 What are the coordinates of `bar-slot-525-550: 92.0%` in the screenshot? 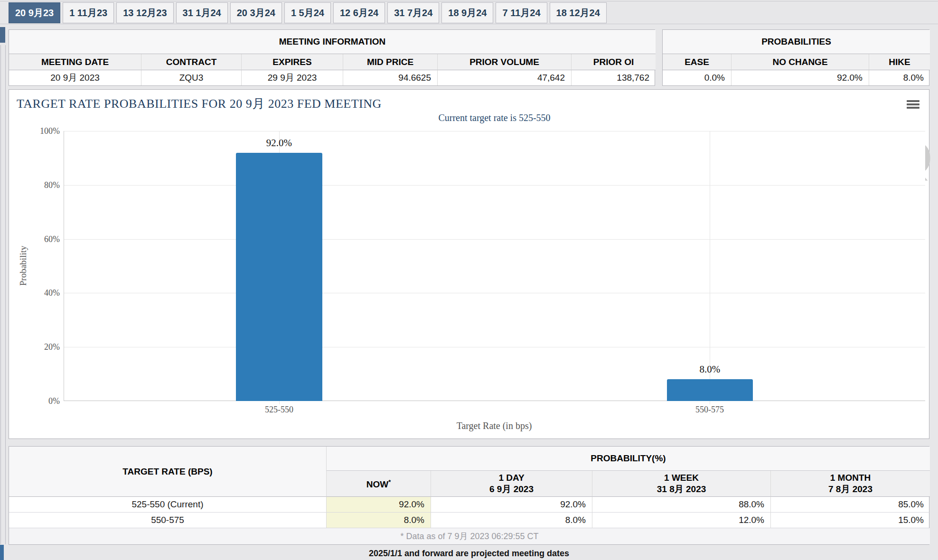 It's located at (279, 266).